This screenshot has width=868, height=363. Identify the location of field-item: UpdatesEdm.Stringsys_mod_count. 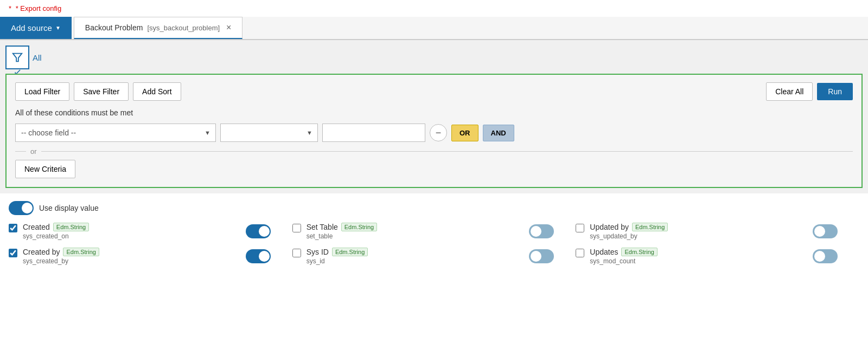
(717, 256).